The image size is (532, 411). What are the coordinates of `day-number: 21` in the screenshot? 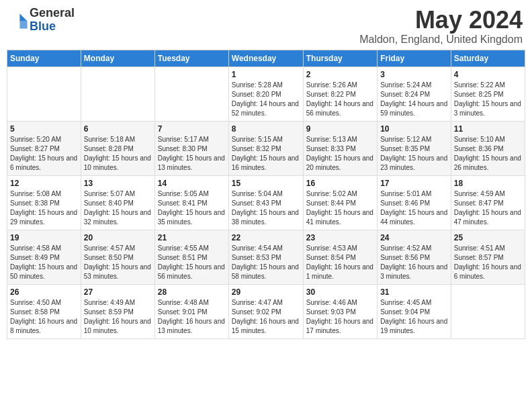 It's located at (192, 238).